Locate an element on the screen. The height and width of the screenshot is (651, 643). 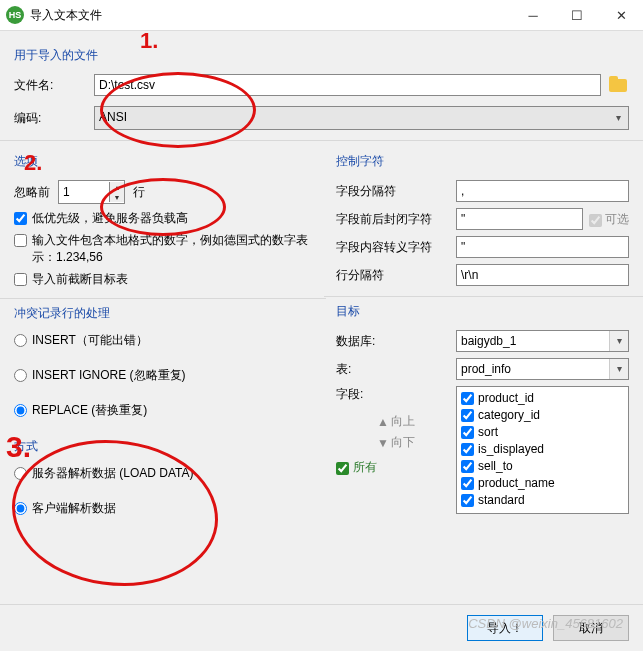
low-priority-checkbox: 低优先级，避免服务器负载高 is located at coordinates (165, 218).